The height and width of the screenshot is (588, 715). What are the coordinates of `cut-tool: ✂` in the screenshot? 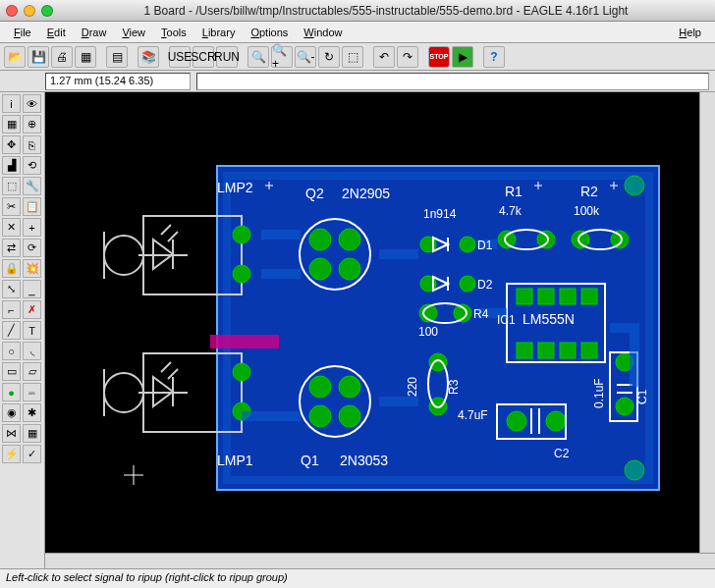 It's located at (12, 206).